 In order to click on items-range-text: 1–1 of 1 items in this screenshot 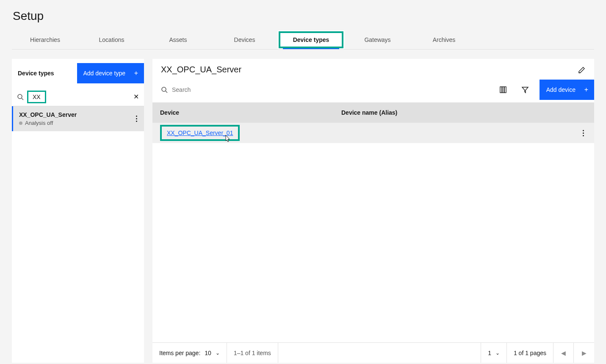, I will do `click(252, 353)`.